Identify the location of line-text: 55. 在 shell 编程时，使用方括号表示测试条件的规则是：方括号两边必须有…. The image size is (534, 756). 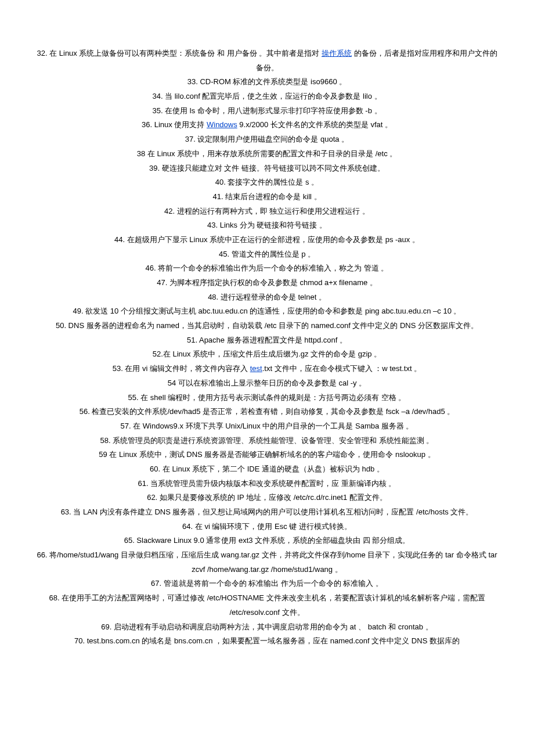
(267, 397).